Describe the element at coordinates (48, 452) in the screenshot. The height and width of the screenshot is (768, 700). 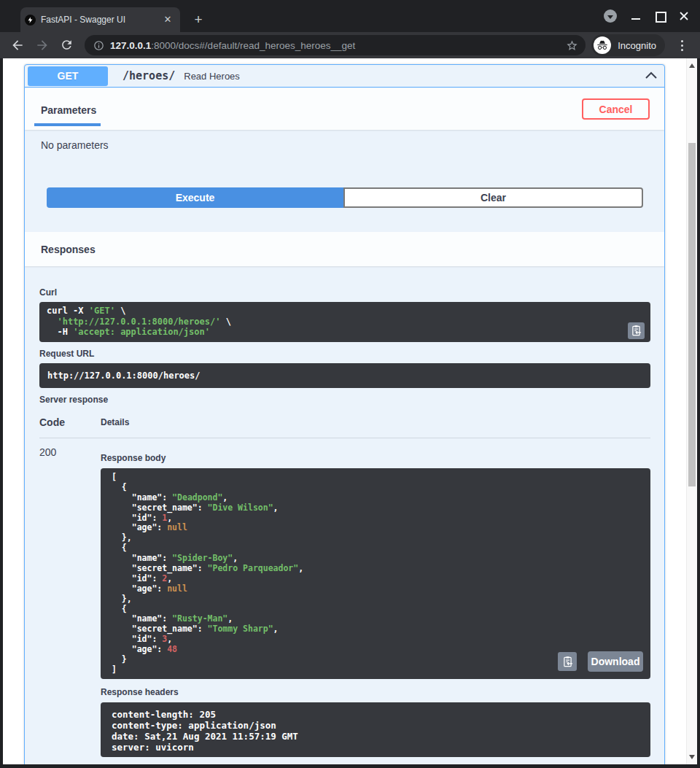
I see `status-code: 200` at that location.